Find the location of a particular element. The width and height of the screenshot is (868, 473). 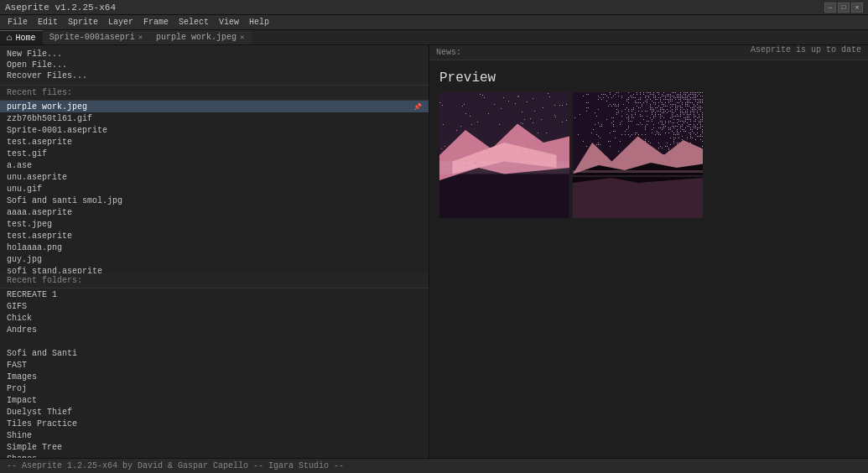

file-name: Sofi and santi smol.jpg is located at coordinates (65, 201).